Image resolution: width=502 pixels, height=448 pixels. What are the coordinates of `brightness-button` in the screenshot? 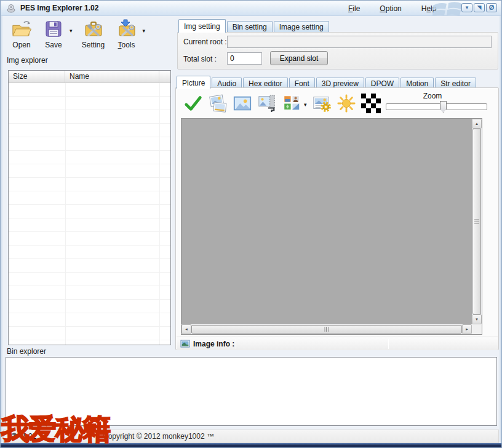 It's located at (346, 103).